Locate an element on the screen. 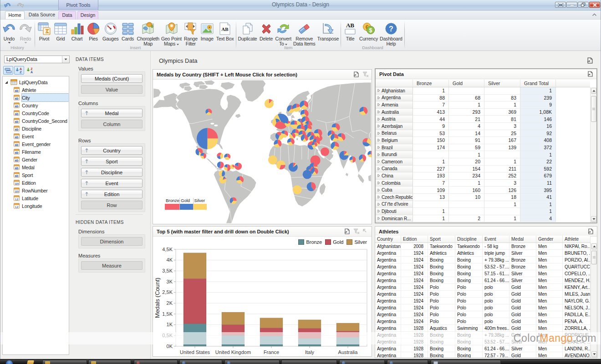  pivot-row-header: Czech Republic is located at coordinates (394, 197).